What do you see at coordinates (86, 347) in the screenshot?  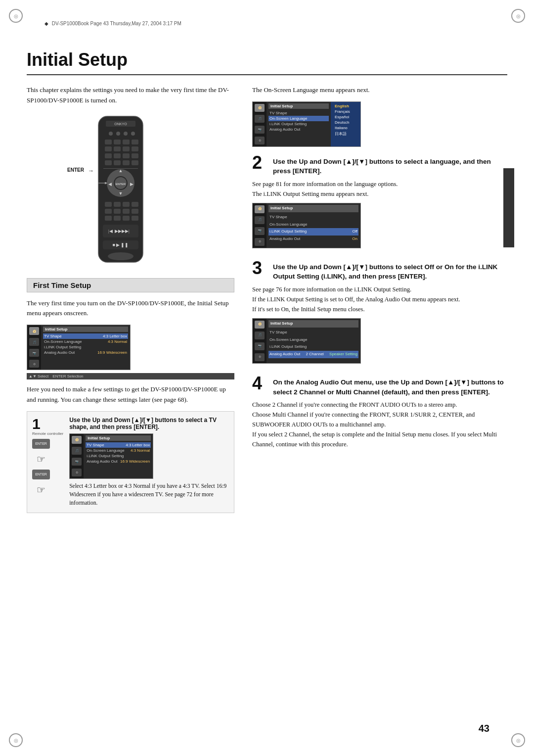 I see `menu-content-left: Initial Setup TV Shape 4:3 Letter box On…` at bounding box center [86, 347].